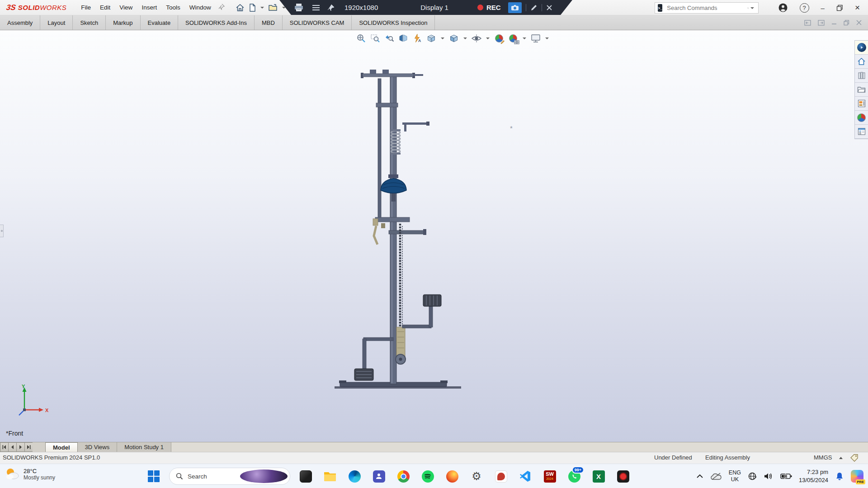 The image size is (868, 488). What do you see at coordinates (547, 38) in the screenshot?
I see `view-settings-dropdown` at bounding box center [547, 38].